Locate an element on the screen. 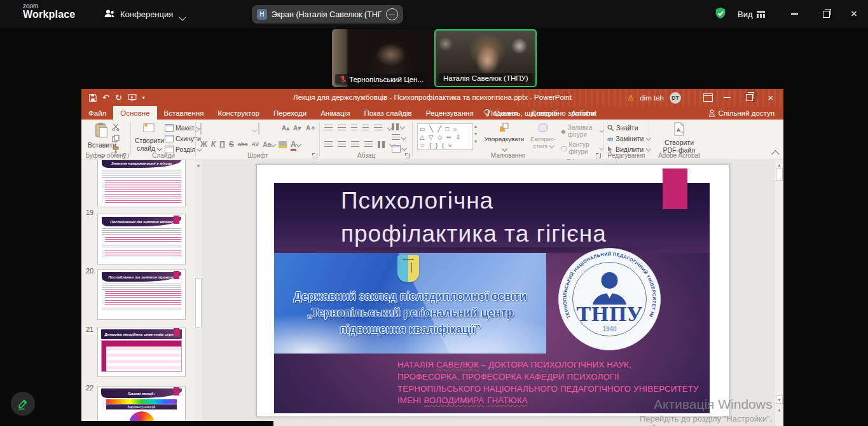 The image size is (868, 426). underline-button: П is located at coordinates (223, 144).